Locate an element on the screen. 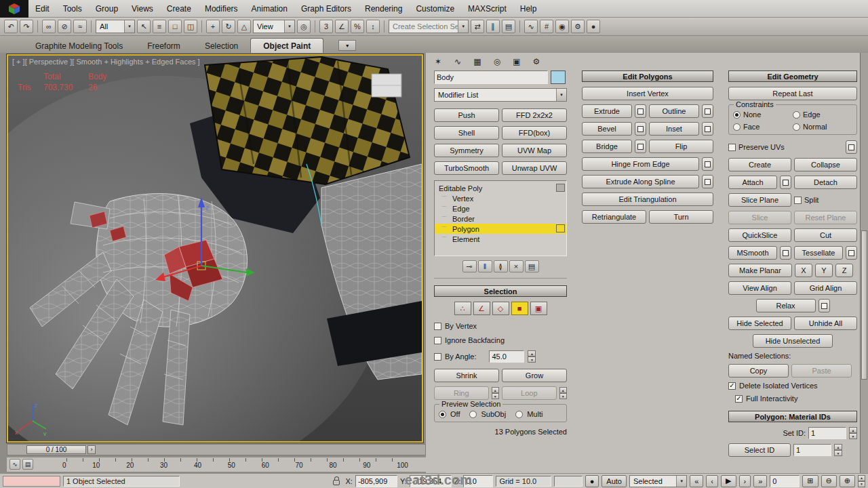 This screenshot has width=868, height=488. constraint-normal-radio is located at coordinates (796, 127).